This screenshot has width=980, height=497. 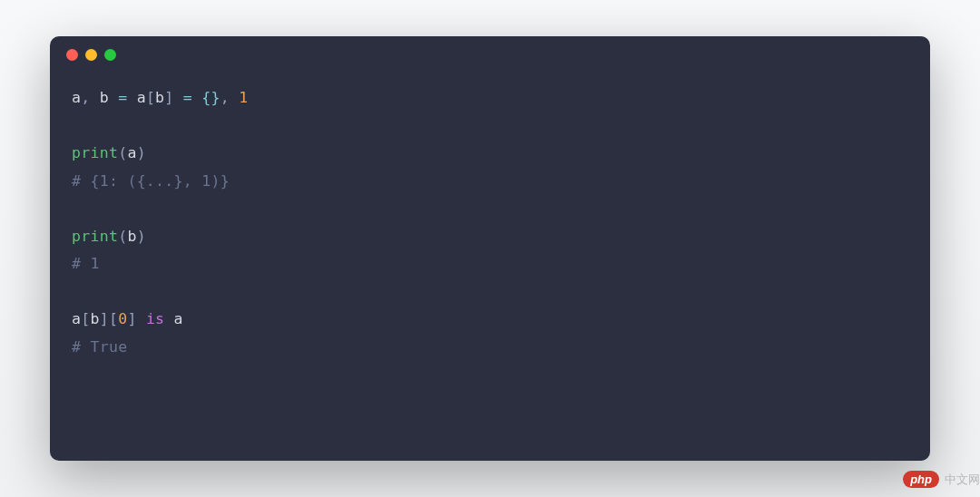 I want to click on code-token: {}, so click(x=211, y=98).